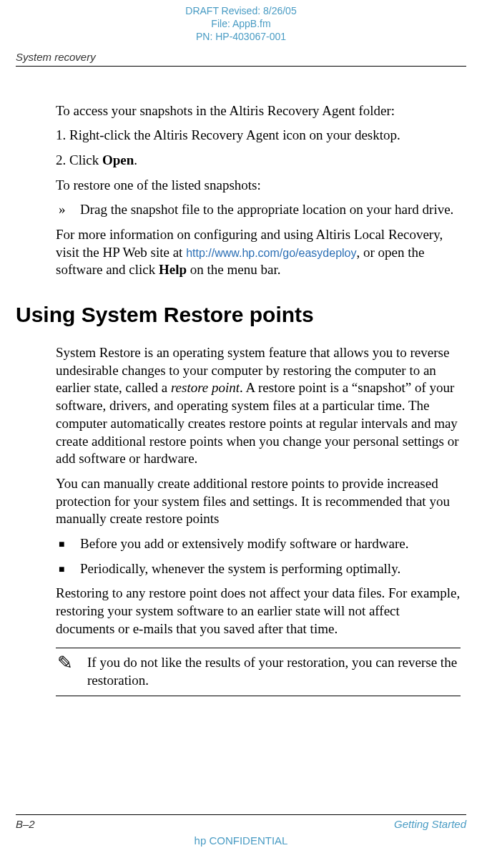 The image size is (482, 868). What do you see at coordinates (258, 112) in the screenshot?
I see `intro-paragraph-1: To access your snapshots in the Altiris …` at bounding box center [258, 112].